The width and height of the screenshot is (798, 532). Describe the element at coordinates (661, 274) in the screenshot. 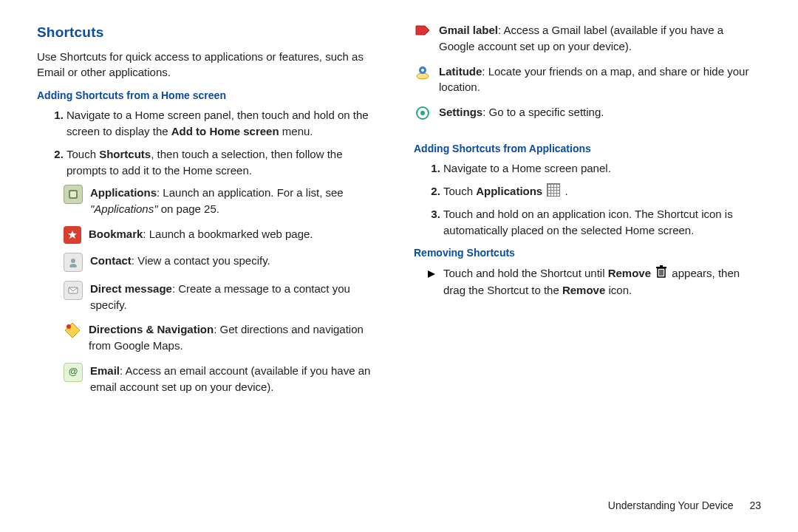

I see `trash-icon` at that location.